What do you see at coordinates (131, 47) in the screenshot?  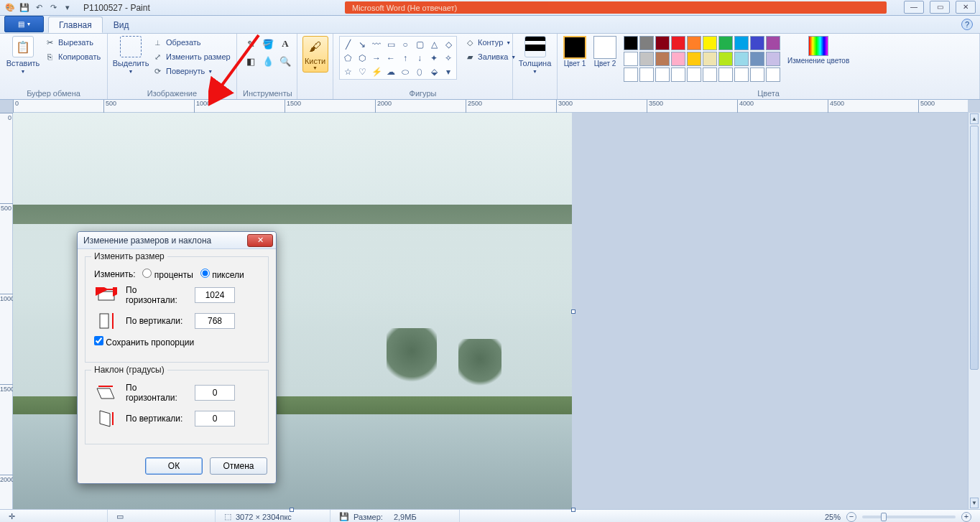 I see `select-icon` at bounding box center [131, 47].